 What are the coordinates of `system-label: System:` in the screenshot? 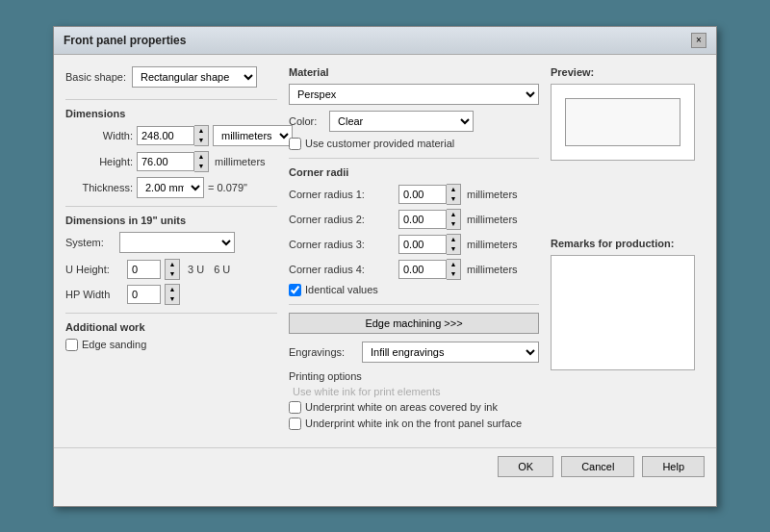 It's located at (90, 242).